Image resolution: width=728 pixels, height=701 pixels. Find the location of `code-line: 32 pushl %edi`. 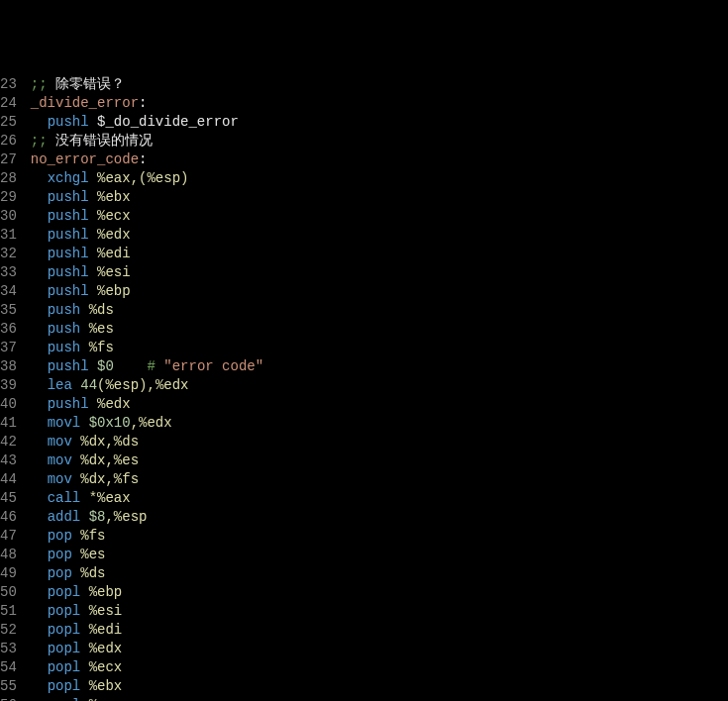

code-line: 32 pushl %edi is located at coordinates (132, 253).